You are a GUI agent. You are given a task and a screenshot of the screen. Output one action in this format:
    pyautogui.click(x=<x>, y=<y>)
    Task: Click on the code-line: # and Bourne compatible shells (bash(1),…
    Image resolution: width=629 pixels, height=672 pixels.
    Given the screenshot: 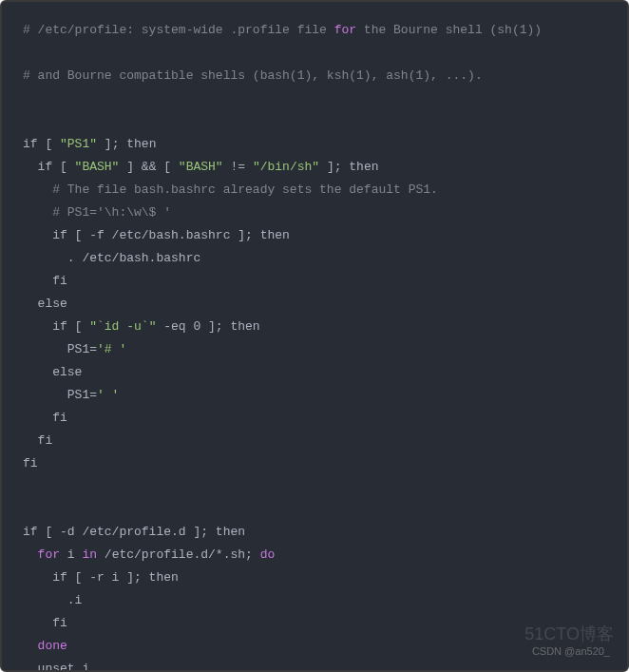 What is the action you would take?
    pyautogui.click(x=253, y=76)
    